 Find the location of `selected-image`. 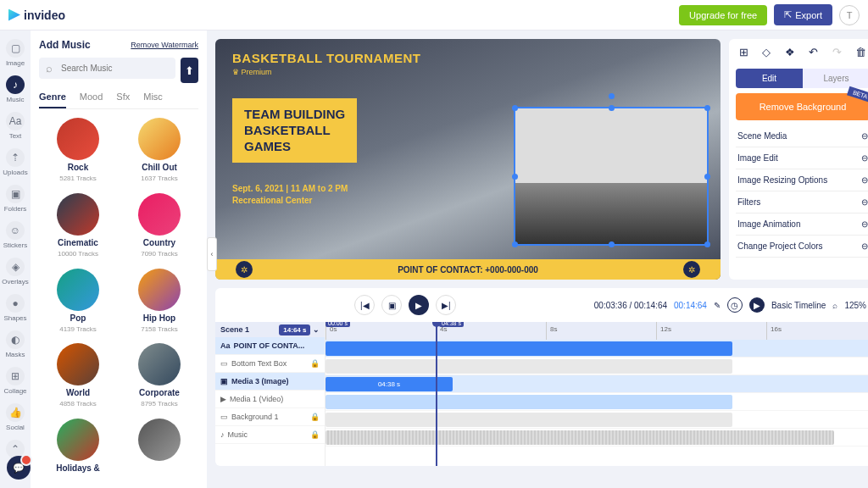

selected-image is located at coordinates (611, 176).